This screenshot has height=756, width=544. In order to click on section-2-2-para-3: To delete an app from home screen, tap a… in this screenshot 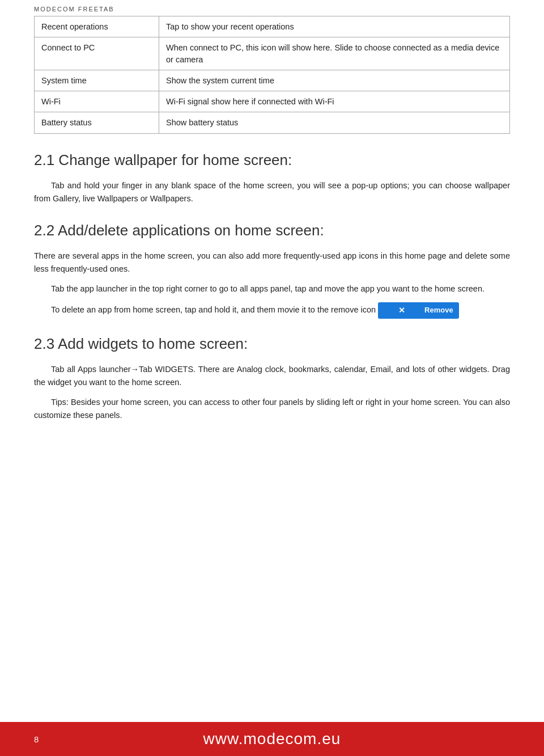, I will do `click(272, 310)`.